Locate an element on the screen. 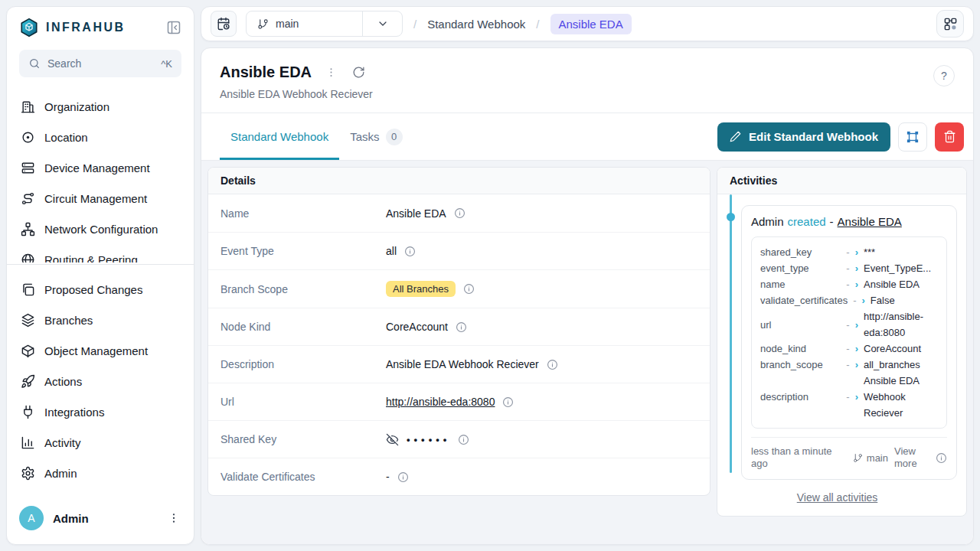 This screenshot has width=980, height=551. branch-scope-badge: All Branches is located at coordinates (421, 289).